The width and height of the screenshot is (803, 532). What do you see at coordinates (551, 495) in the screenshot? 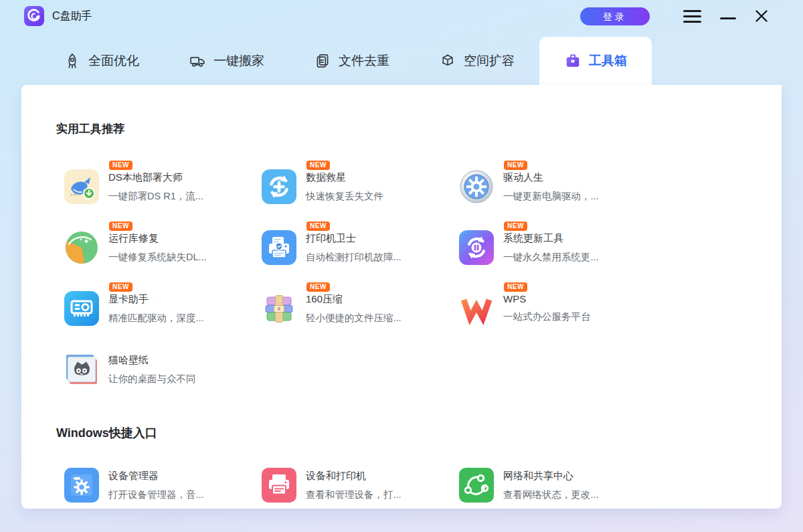
I see `shortcut-desc: 查看网络状态，更改...` at bounding box center [551, 495].